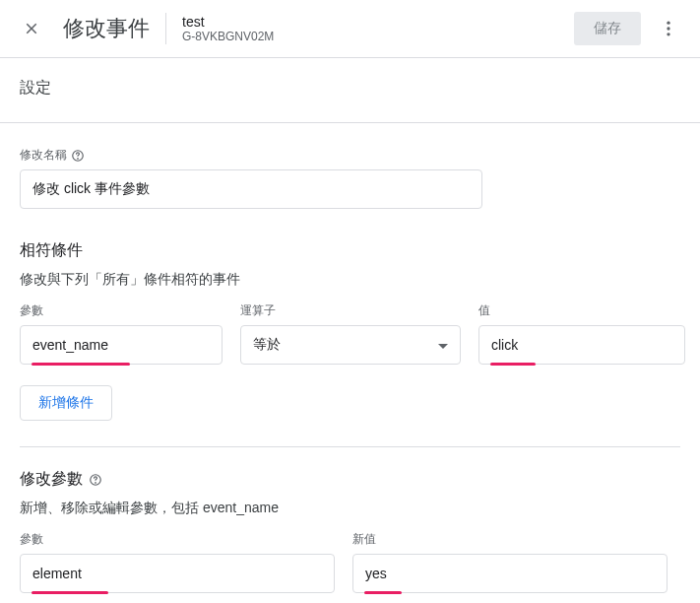  What do you see at coordinates (228, 22) in the screenshot?
I see `property-name: test` at bounding box center [228, 22].